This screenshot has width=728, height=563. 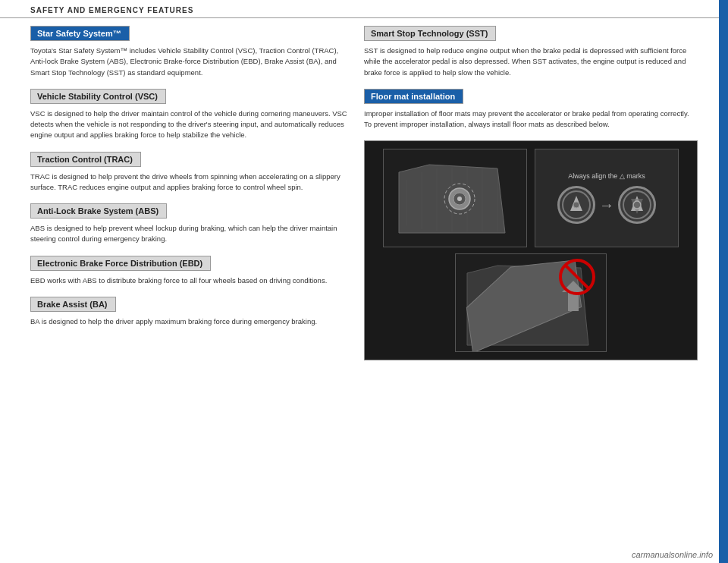 I want to click on section-vsc: Vehicle Stability Control (VSC) VSC is d…, so click(x=190, y=115).